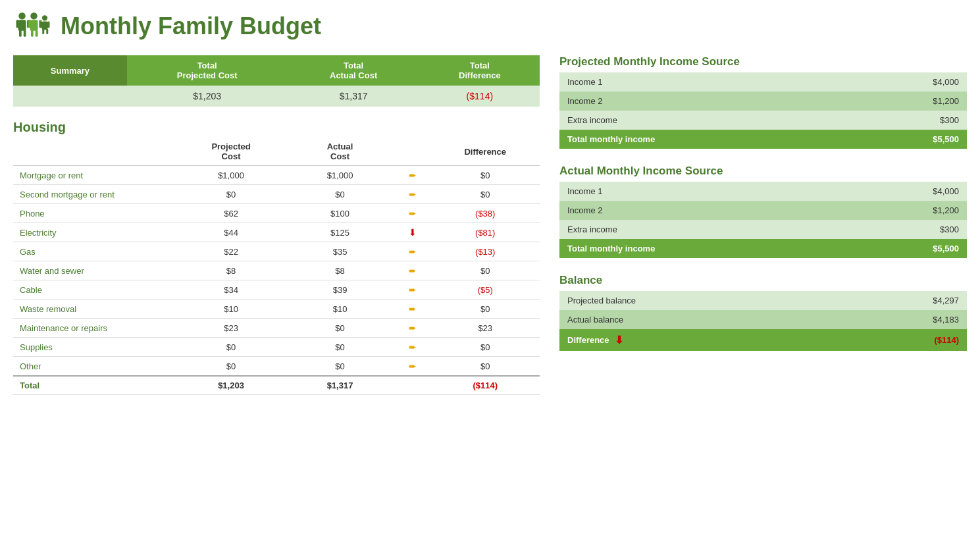  What do you see at coordinates (70, 96) in the screenshot?
I see `summary-row-label` at bounding box center [70, 96].